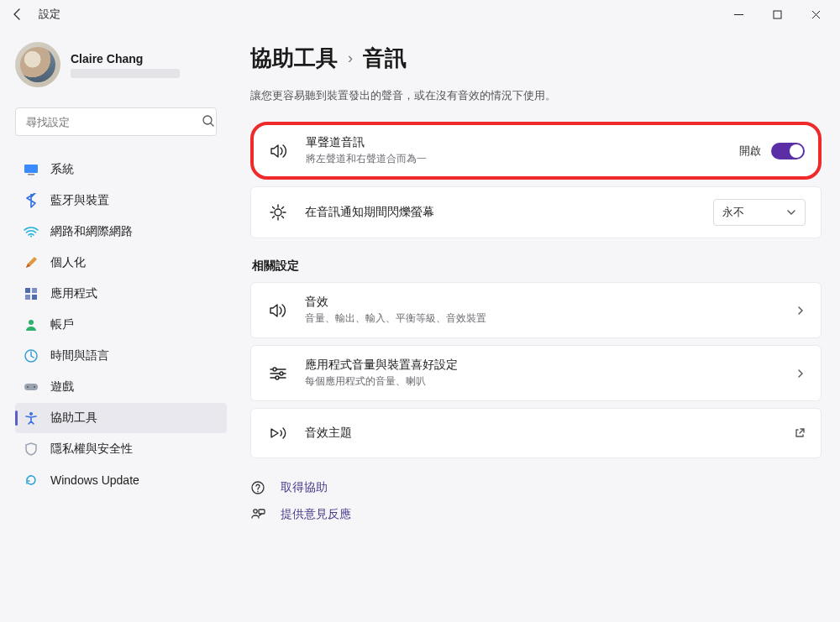 This screenshot has width=840, height=622. I want to click on close-icon, so click(816, 15).